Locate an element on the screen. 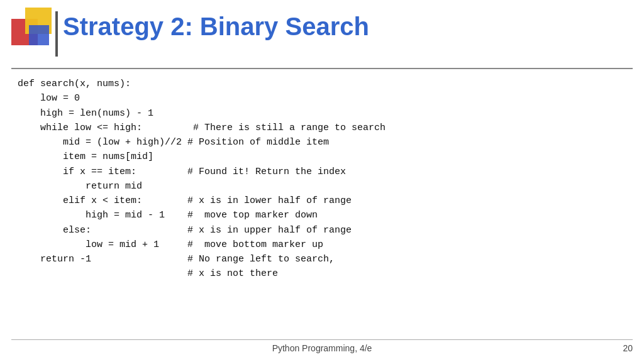 The height and width of the screenshot is (362, 644). title-rule is located at coordinates (322, 69).